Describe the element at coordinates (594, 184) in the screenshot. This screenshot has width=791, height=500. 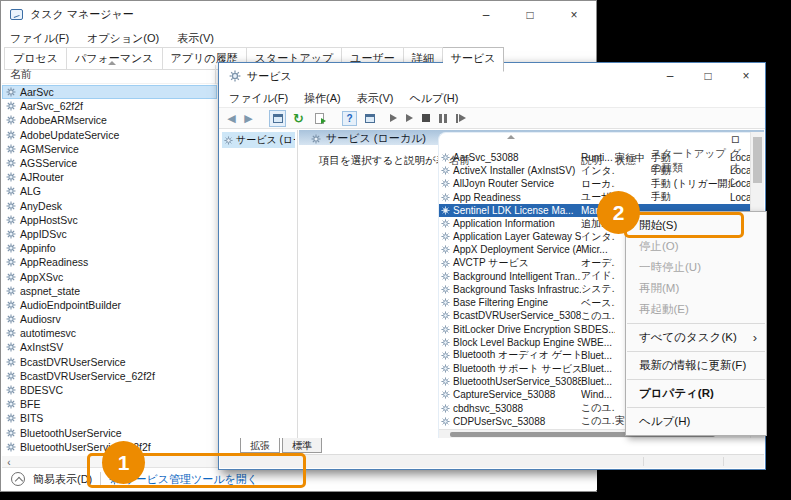
I see `table-row: AllJoyn Router Serviceローカ...手動 (トリガー開始)L…` at that location.